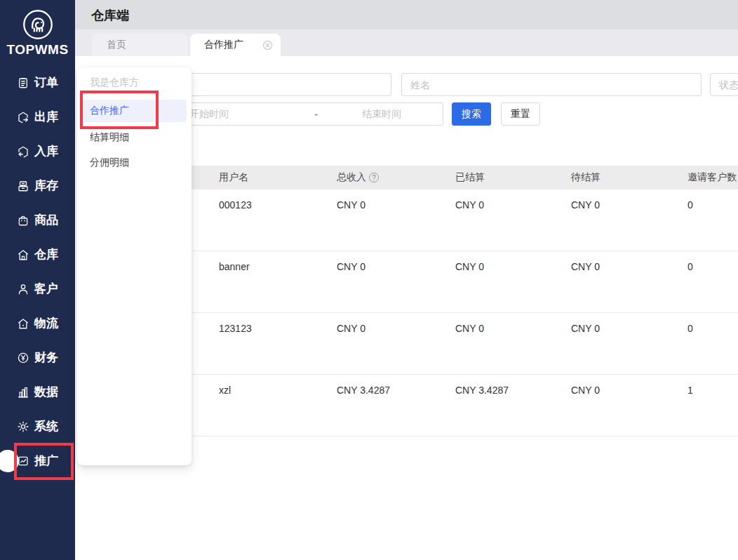 The width and height of the screenshot is (738, 560). Describe the element at coordinates (38, 358) in the screenshot. I see `sidebar-item-finance: 财务` at that location.